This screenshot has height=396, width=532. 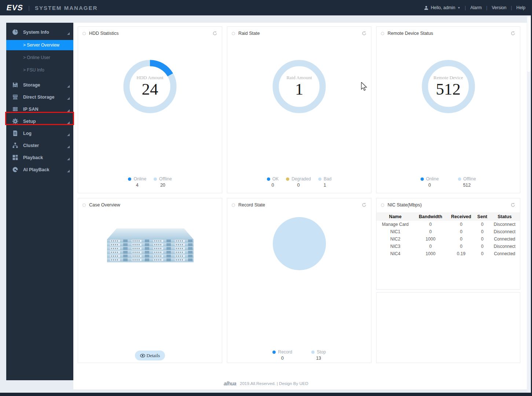 I want to click on panel-nic-state: NIC State(Mbps) Name Bandwidth Received …, so click(x=448, y=244).